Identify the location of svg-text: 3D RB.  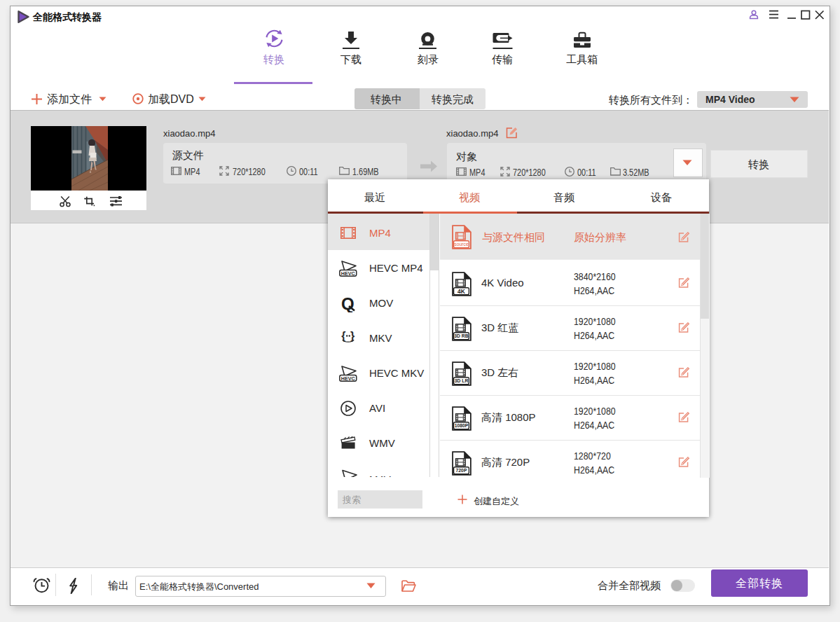
(461, 336).